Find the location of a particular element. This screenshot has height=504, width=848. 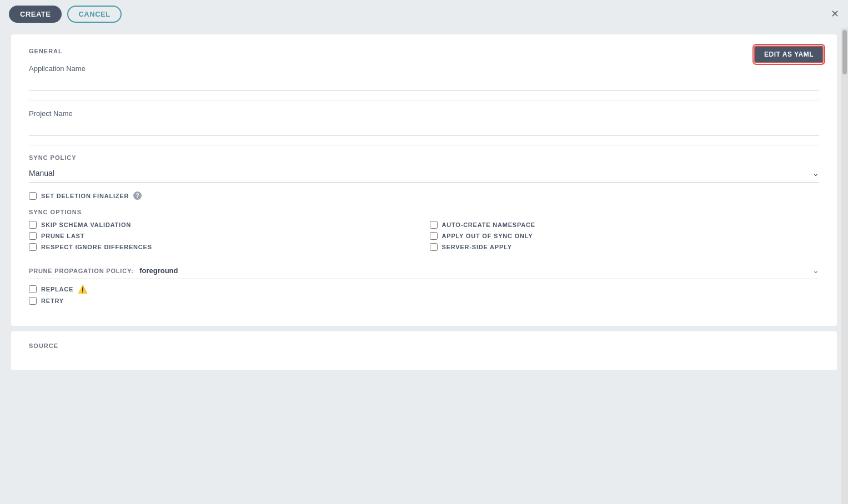

skip-schema-validation-row: SKIP SCHEMA VALIDATION is located at coordinates (224, 225).